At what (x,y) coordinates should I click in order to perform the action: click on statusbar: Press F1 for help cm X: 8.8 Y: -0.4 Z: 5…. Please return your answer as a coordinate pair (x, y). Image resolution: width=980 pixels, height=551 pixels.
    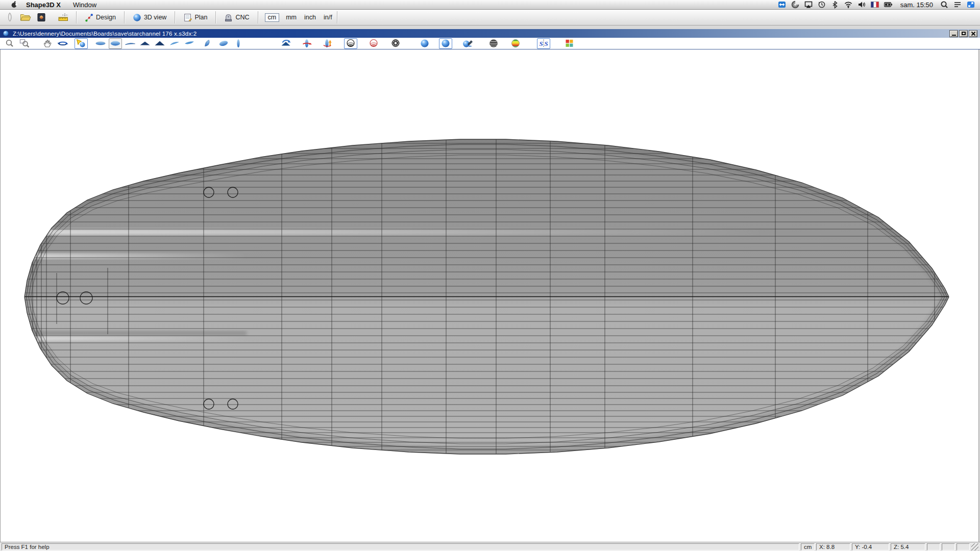
    Looking at the image, I should click on (490, 546).